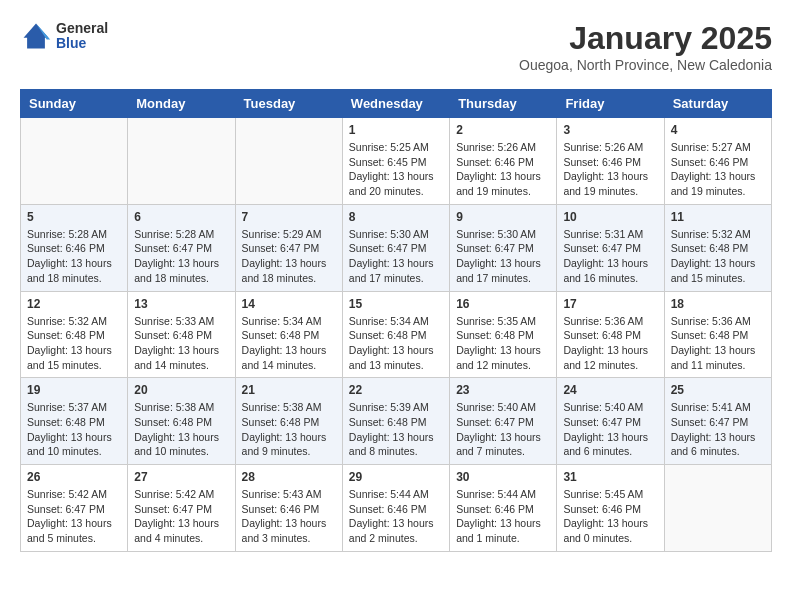 The height and width of the screenshot is (612, 792). What do you see at coordinates (74, 104) in the screenshot?
I see `weekday-header-sunday: Sunday` at bounding box center [74, 104].